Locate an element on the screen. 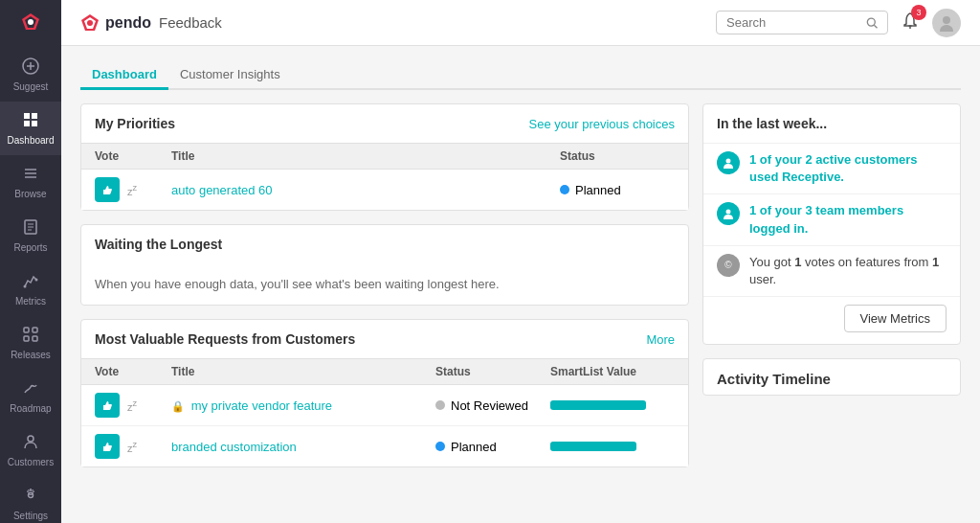 The height and width of the screenshot is (523, 980). status-dot-planned is located at coordinates (565, 190).